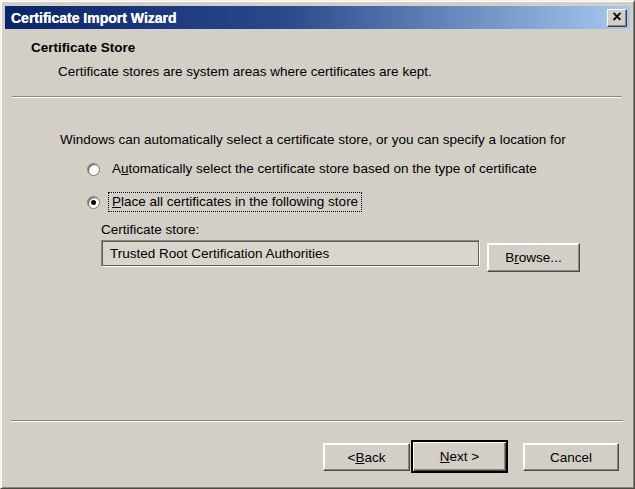 The height and width of the screenshot is (489, 635). What do you see at coordinates (534, 258) in the screenshot?
I see `browse-button: Browse...` at bounding box center [534, 258].